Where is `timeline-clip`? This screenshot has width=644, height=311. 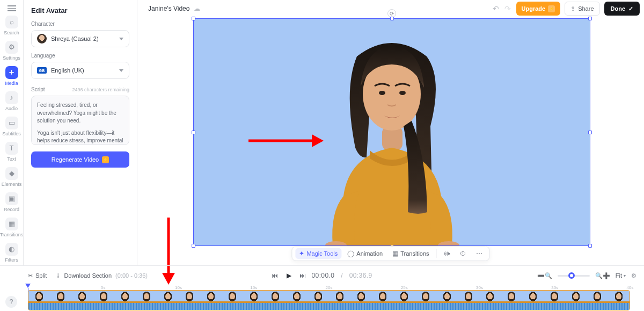 timeline-clip is located at coordinates (329, 300).